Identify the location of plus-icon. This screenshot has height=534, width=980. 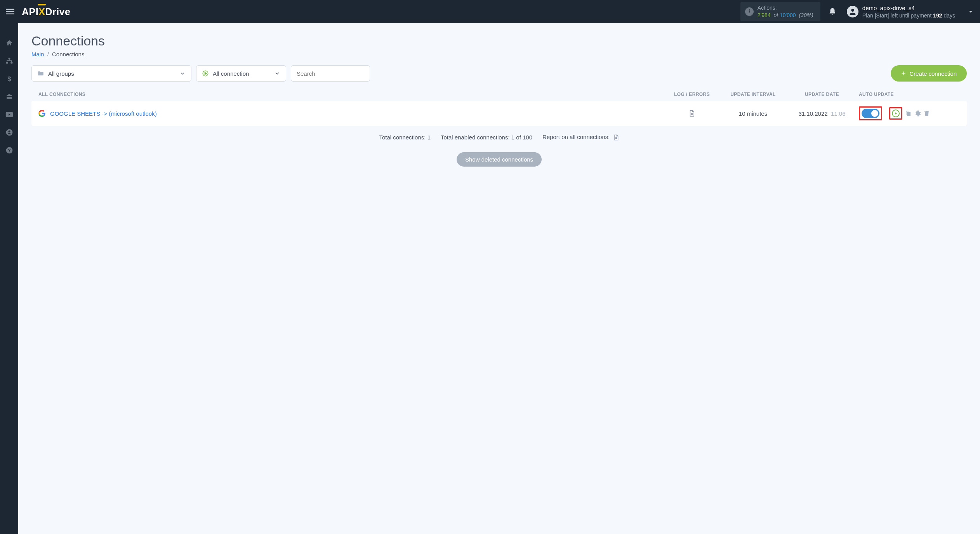
(904, 73).